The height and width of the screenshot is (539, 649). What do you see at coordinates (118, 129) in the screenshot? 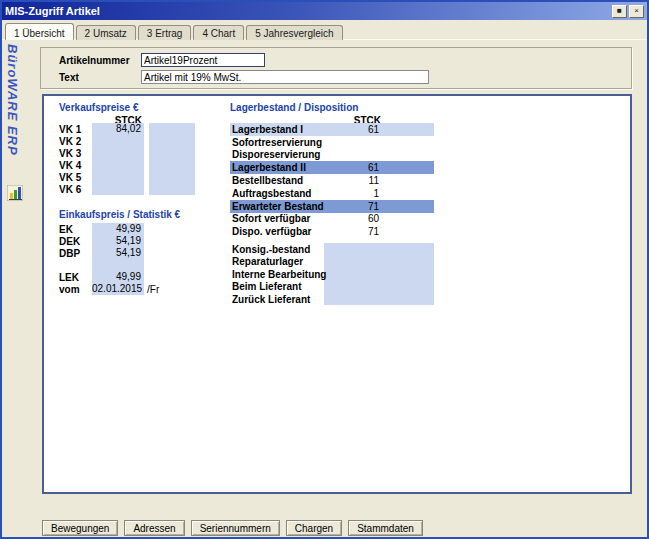
I see `row-value: 84,02` at bounding box center [118, 129].